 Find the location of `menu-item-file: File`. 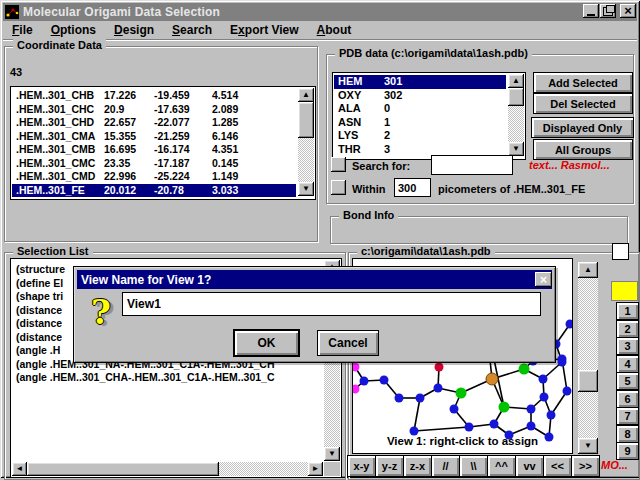

menu-item-file: File is located at coordinates (22, 30).